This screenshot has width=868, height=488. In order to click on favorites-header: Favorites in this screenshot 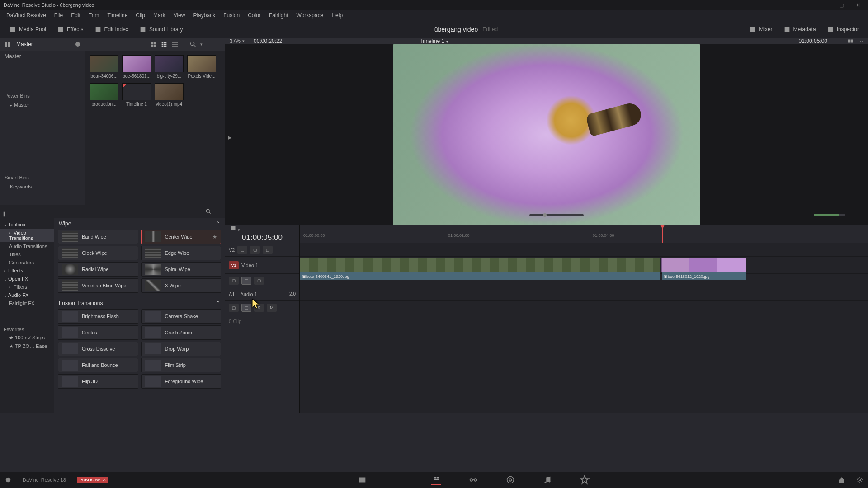, I will do `click(27, 329)`.